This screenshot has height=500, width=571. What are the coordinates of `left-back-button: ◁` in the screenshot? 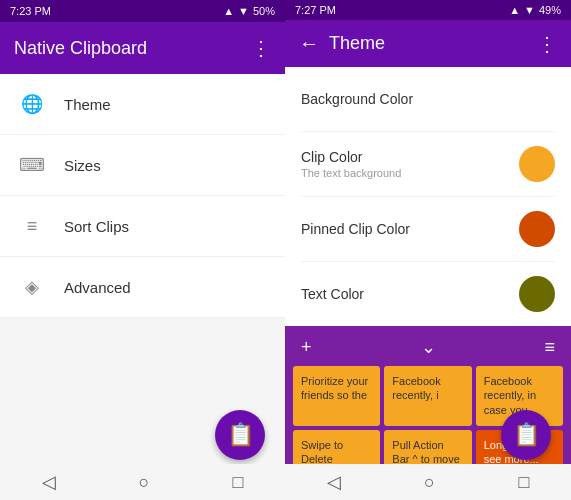 It's located at (49, 482).